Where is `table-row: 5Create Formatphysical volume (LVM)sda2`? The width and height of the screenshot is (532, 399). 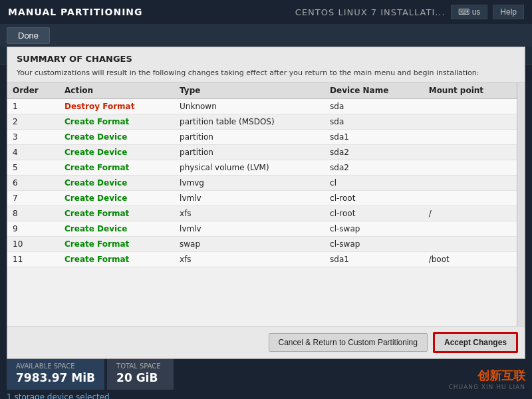
table-row: 5Create Formatphysical volume (LVM)sda2 is located at coordinates (262, 168).